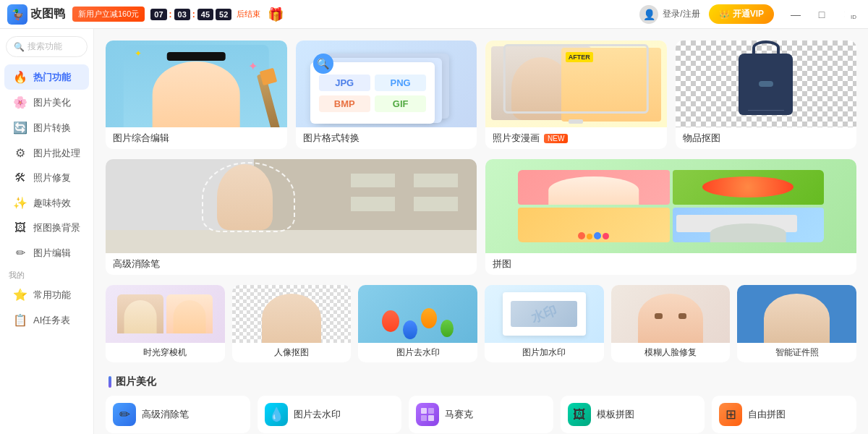  Describe the element at coordinates (20, 103) in the screenshot. I see `beauty-icon: 🌸` at that location.